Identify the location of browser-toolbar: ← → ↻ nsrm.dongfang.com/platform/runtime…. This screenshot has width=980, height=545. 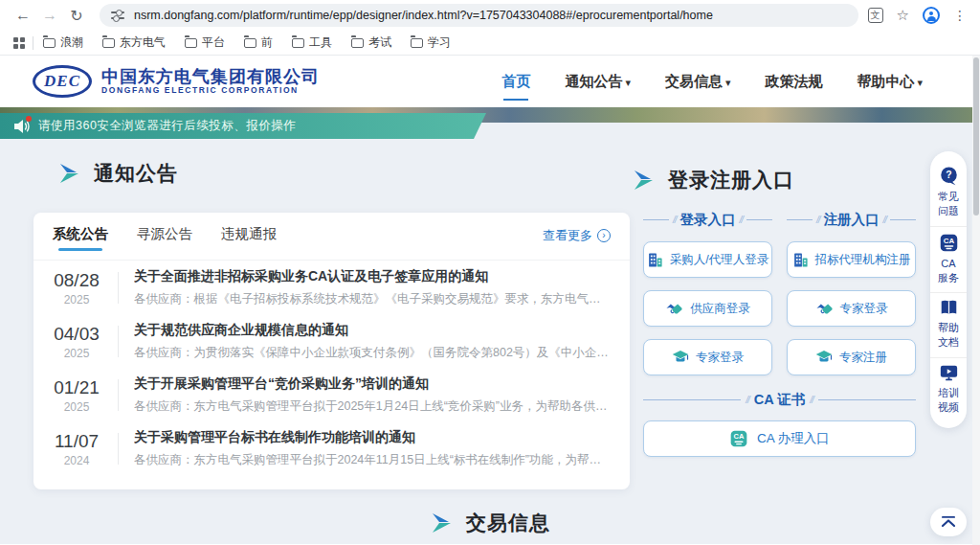
(490, 15).